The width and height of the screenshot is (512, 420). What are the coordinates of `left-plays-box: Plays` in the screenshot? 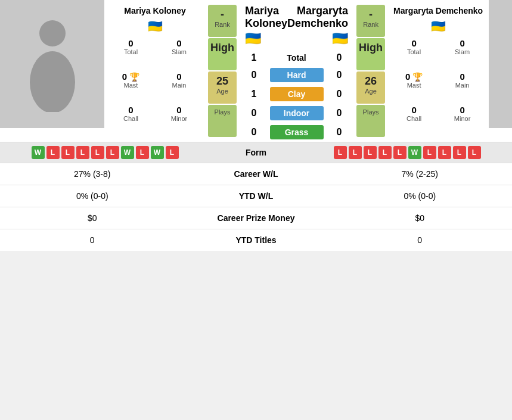 It's located at (222, 121).